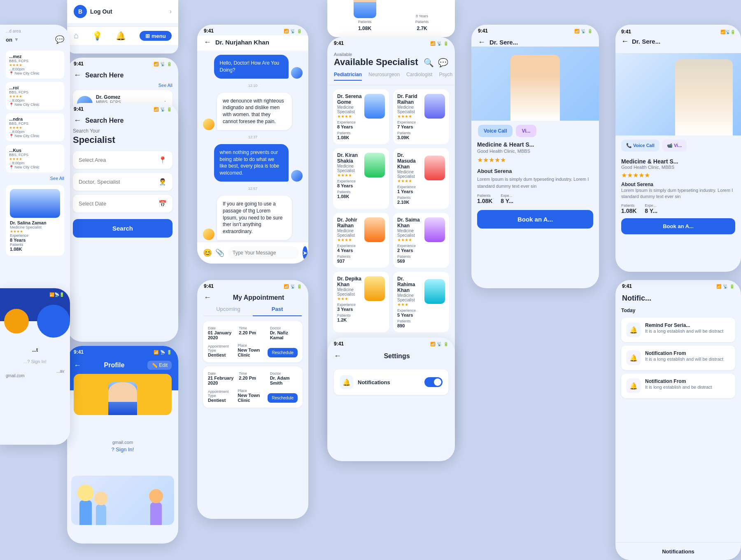 The height and width of the screenshot is (560, 741). Describe the element at coordinates (128, 12) in the screenshot. I see `logout-label: Log Out` at that location.